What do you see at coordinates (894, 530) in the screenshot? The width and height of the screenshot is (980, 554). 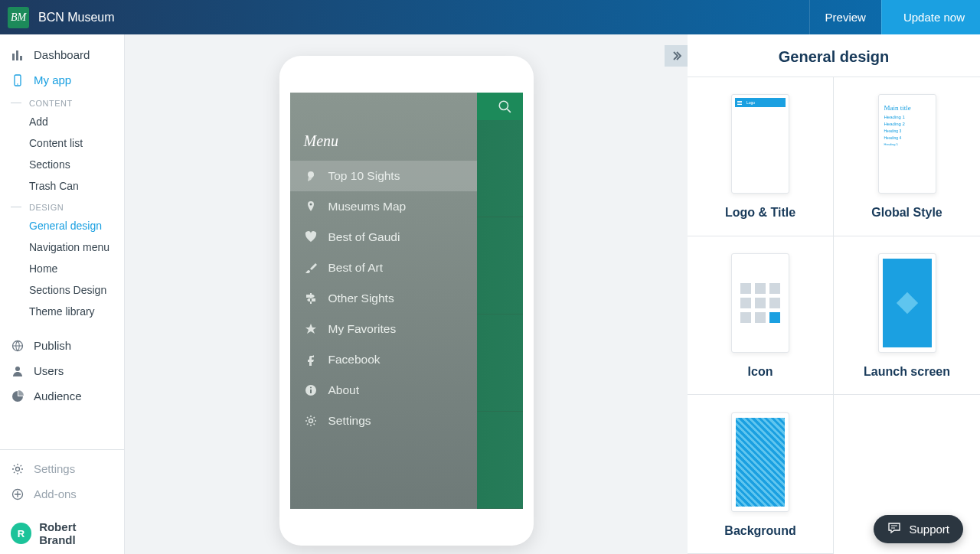 I see `chat-icon` at bounding box center [894, 530].